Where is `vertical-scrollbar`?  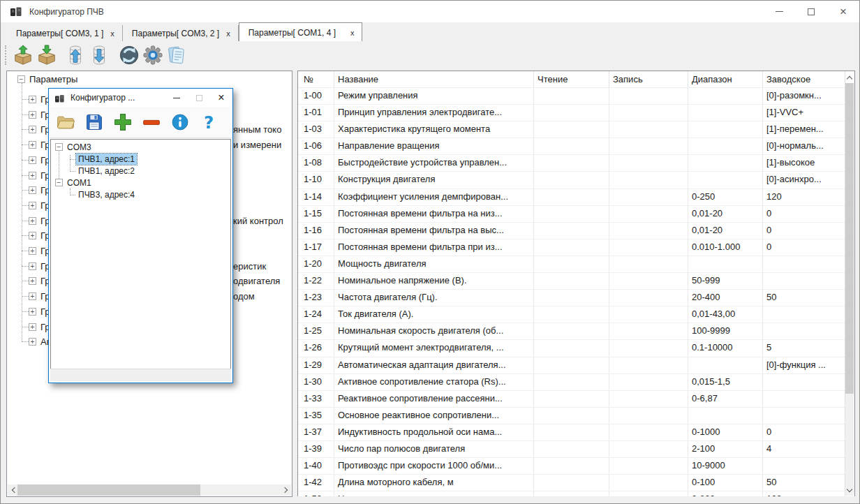 vertical-scrollbar is located at coordinates (849, 283).